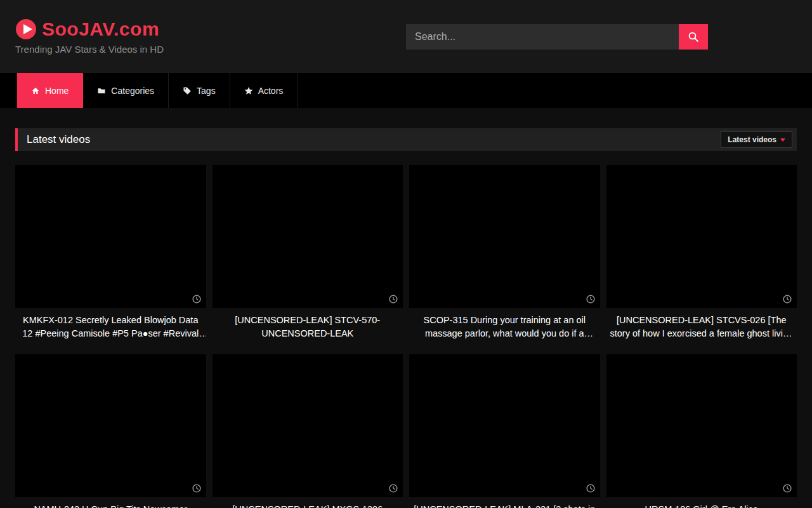 The height and width of the screenshot is (508, 812). What do you see at coordinates (271, 91) in the screenshot?
I see `nav-label: Actors` at bounding box center [271, 91].